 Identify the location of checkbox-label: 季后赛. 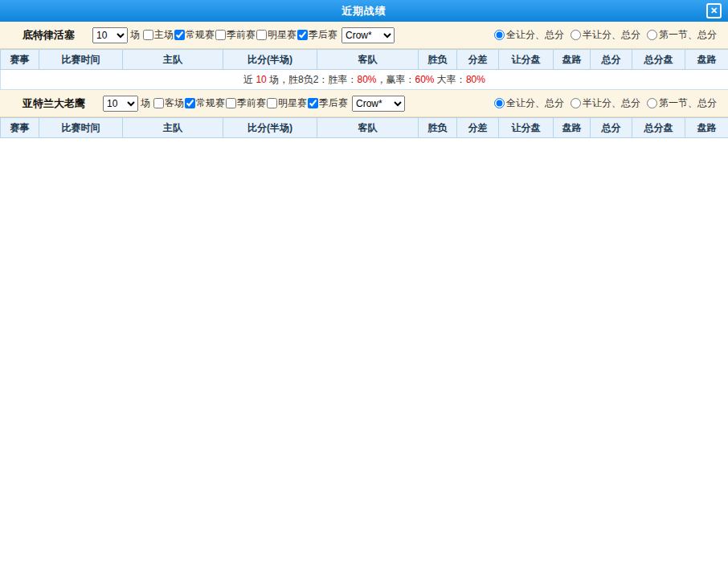
(333, 103).